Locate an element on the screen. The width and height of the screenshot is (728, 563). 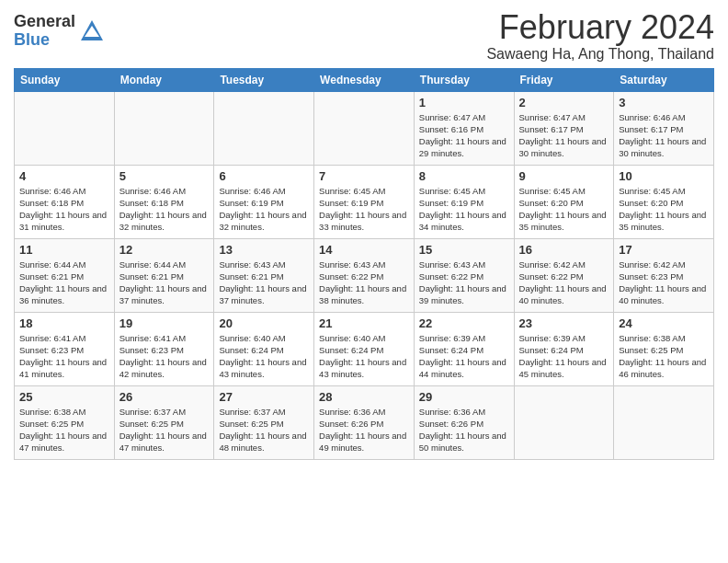
day-number: 24 is located at coordinates (664, 324).